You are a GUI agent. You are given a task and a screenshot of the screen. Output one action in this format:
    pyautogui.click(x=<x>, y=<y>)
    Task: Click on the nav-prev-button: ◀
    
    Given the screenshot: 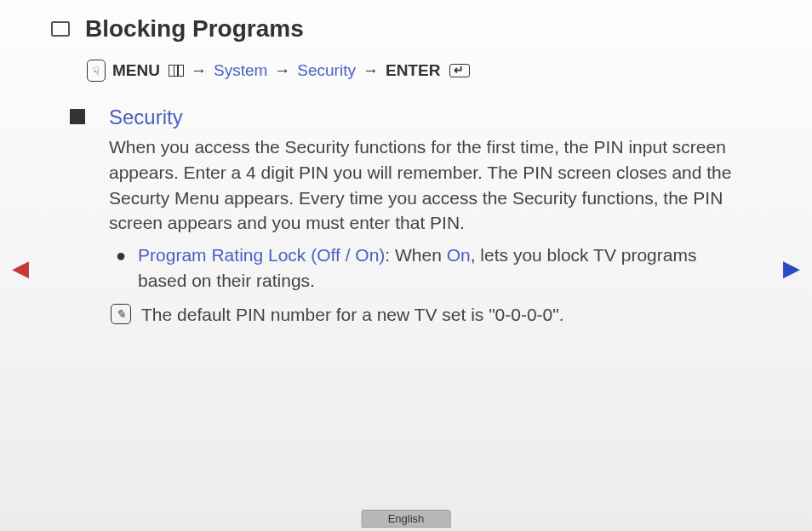 What is the action you would take?
    pyautogui.click(x=20, y=269)
    